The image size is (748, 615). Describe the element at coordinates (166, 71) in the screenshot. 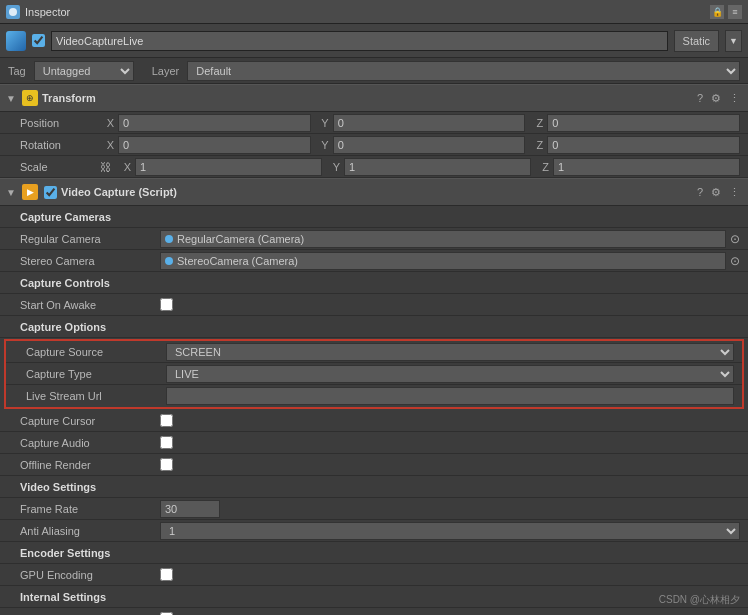

I see `layer-label: Layer` at that location.